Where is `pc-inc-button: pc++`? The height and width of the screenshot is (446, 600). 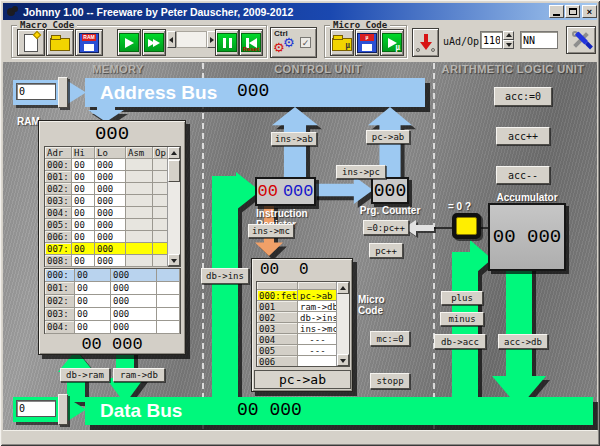 pc-inc-button: pc++ is located at coordinates (386, 250).